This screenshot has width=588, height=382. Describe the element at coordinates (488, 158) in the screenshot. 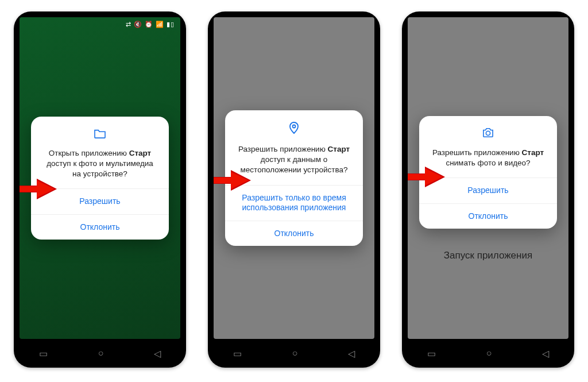

I see `dialog-message: Разрешить приложению Старт снимать фото …` at that location.